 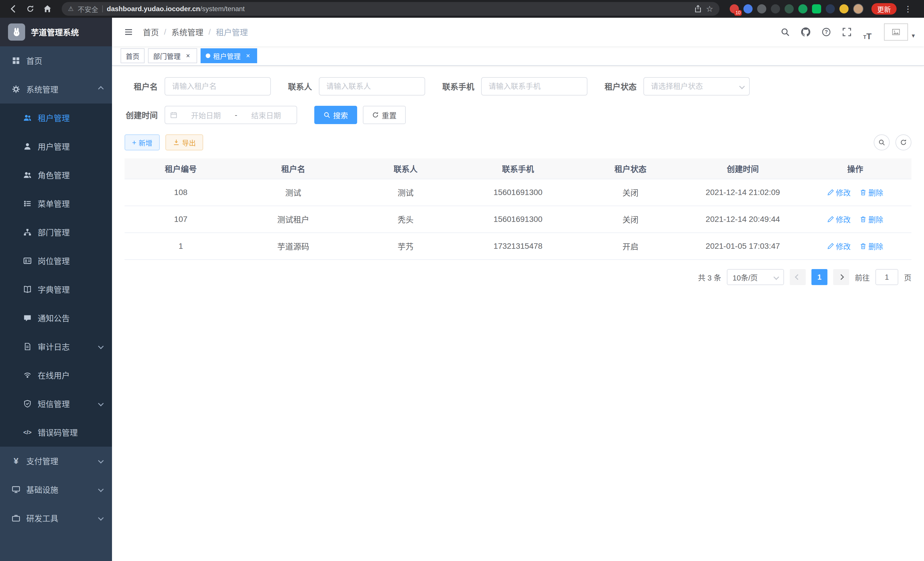 I want to click on browser-menu-icon: ⋮, so click(x=908, y=9).